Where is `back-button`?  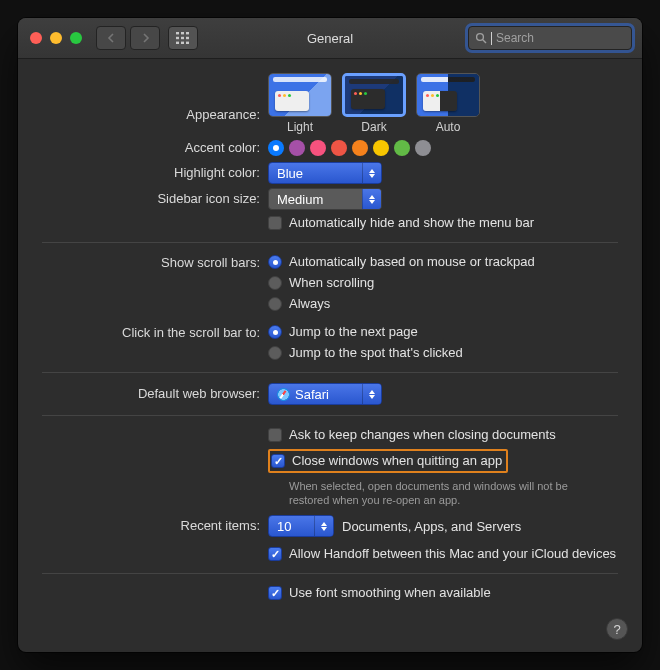 back-button is located at coordinates (111, 38).